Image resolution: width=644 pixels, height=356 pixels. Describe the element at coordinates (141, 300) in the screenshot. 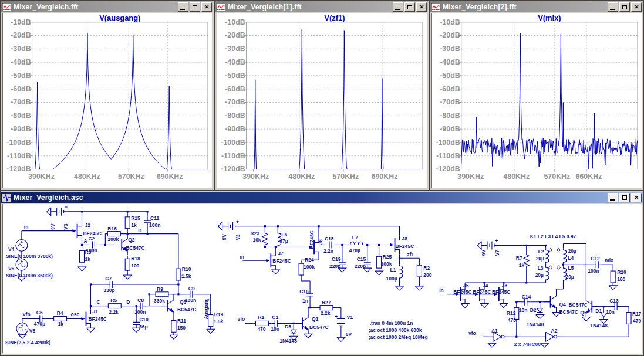

I see `schematic-label: C8` at that location.